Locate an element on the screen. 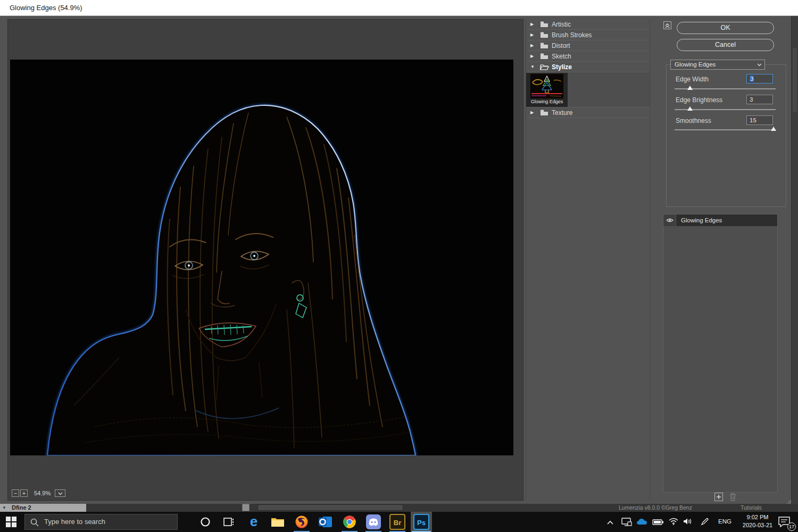 This screenshot has height=532, width=798. svg-text: Ps is located at coordinates (421, 522).